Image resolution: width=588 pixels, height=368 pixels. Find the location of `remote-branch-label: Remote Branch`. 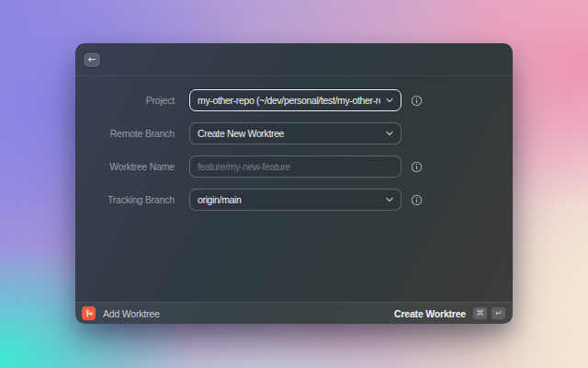

remote-branch-label: Remote Branch is located at coordinates (125, 133).